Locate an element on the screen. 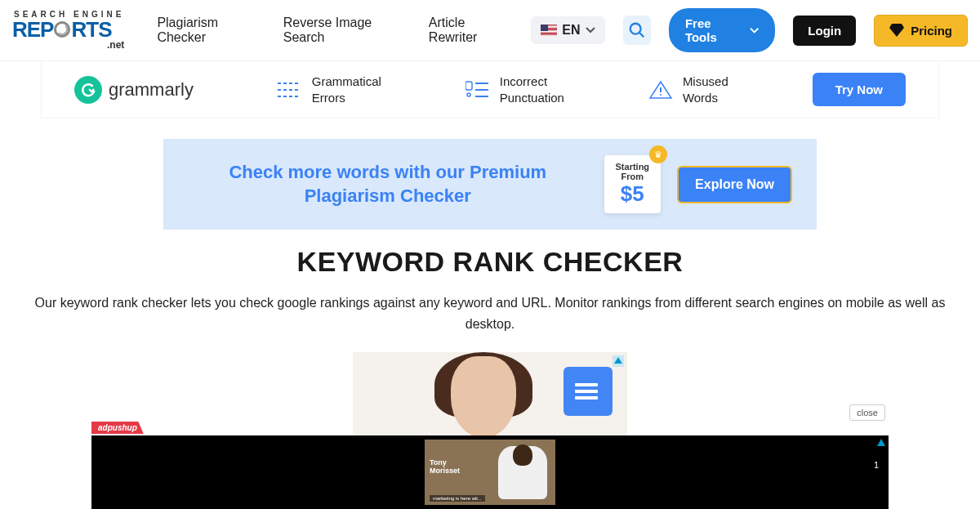 The height and width of the screenshot is (509, 980). pricing-button: Pricing is located at coordinates (921, 31).